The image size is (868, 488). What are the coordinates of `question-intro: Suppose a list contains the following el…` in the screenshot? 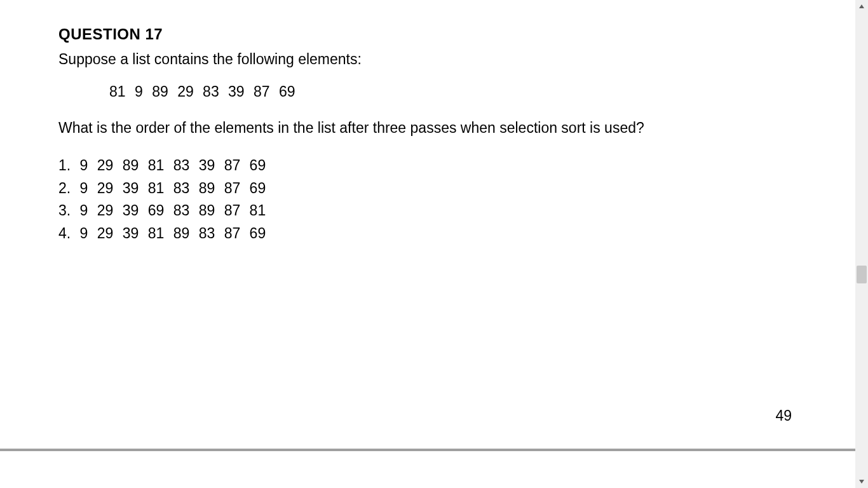 It's located at (457, 60).